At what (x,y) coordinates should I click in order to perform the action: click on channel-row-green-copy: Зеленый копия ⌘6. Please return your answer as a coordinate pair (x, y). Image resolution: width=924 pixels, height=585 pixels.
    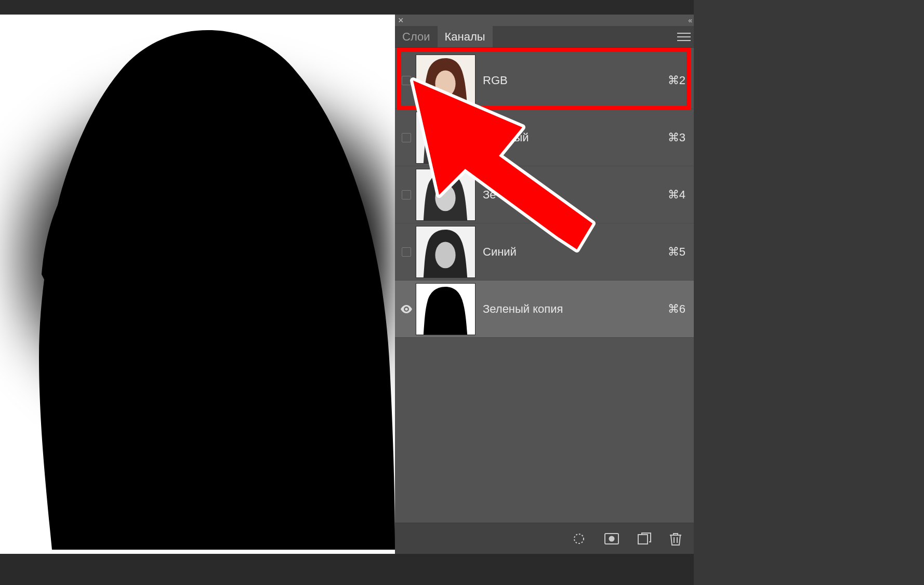
    Looking at the image, I should click on (545, 309).